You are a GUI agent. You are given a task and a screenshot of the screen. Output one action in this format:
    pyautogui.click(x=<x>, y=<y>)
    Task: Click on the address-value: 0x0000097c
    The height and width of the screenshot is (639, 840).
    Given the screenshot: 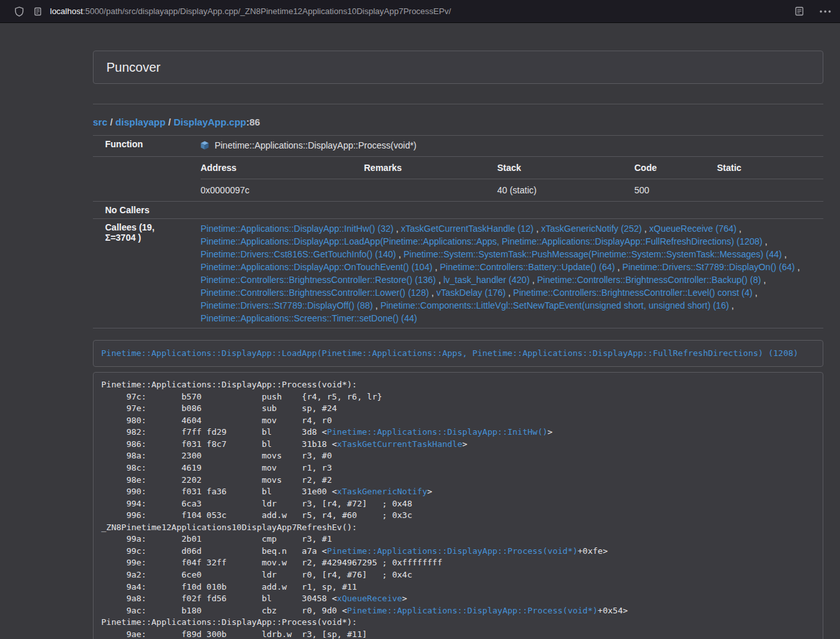 What is the action you would take?
    pyautogui.click(x=279, y=191)
    